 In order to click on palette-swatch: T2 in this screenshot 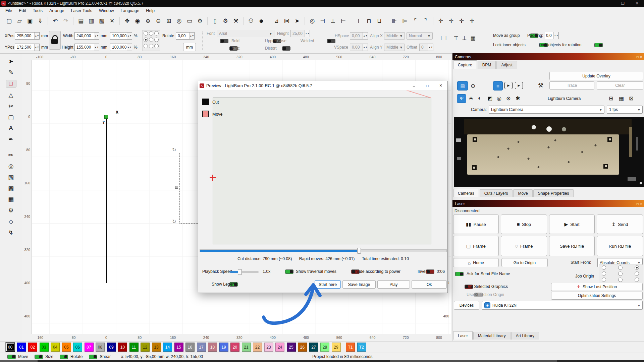, I will do `click(362, 347)`.